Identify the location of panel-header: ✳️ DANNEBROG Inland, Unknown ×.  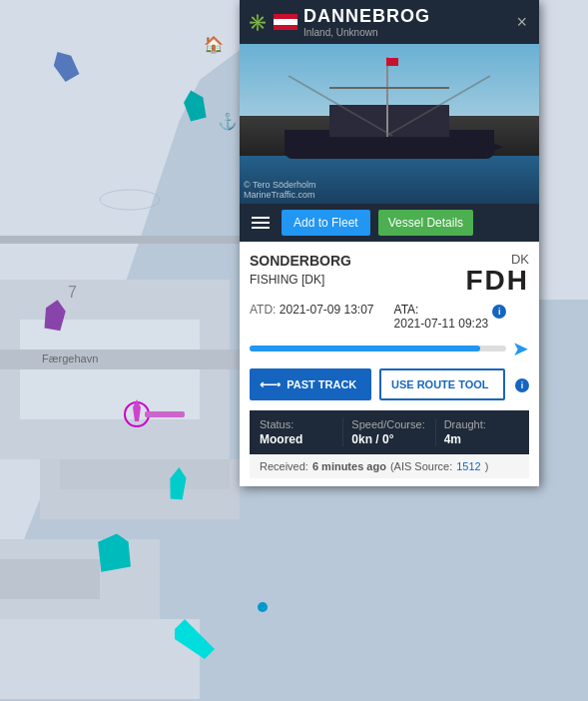
(389, 22).